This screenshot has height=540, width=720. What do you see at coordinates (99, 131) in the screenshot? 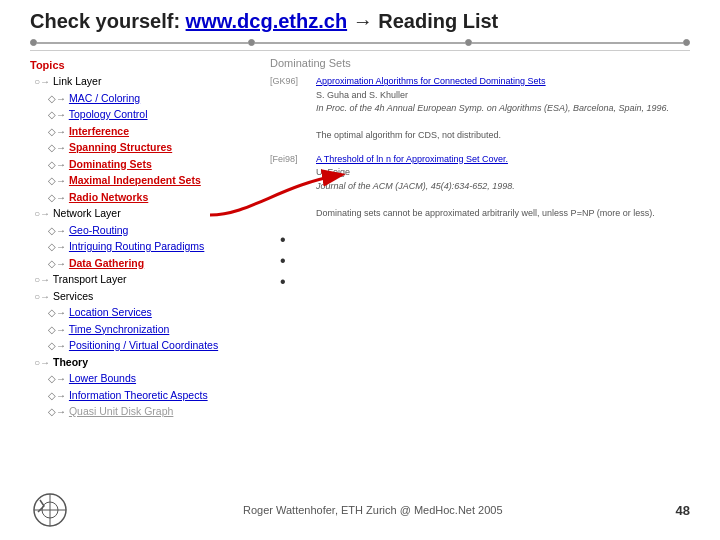
I see `label-interference: Interference` at bounding box center [99, 131].